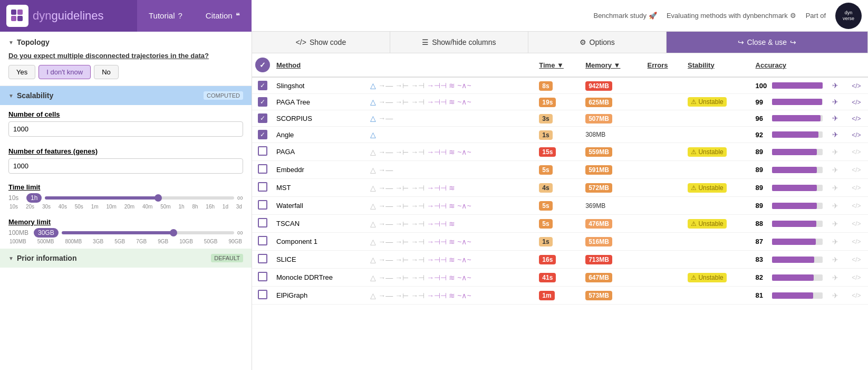 The height and width of the screenshot is (370, 868). I want to click on check-all: ✓, so click(263, 65).